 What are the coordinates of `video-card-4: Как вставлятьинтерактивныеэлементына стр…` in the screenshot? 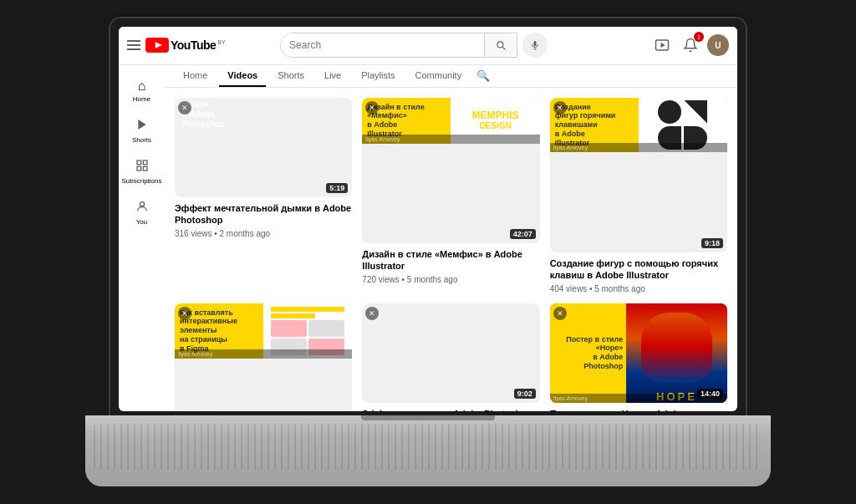 It's located at (263, 358).